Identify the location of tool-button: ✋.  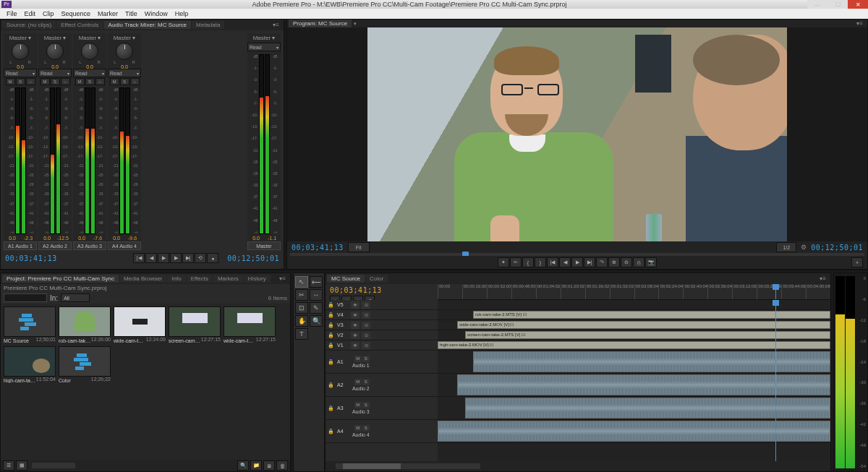
(302, 321).